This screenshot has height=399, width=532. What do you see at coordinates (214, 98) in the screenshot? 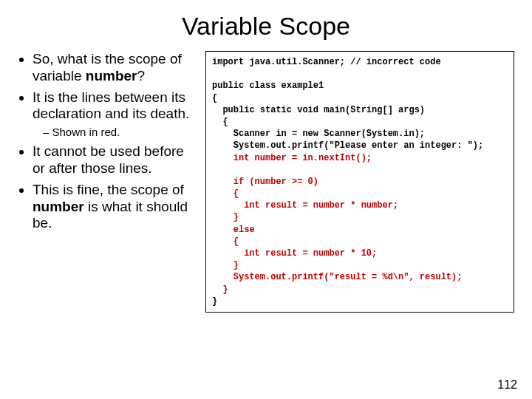
I see `code-l04: {` at bounding box center [214, 98].